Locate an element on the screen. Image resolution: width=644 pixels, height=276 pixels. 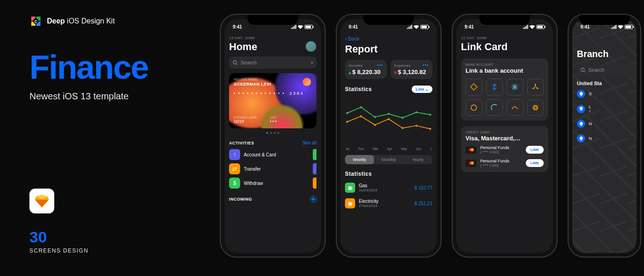
month-label: J is located at coordinates (431, 149).